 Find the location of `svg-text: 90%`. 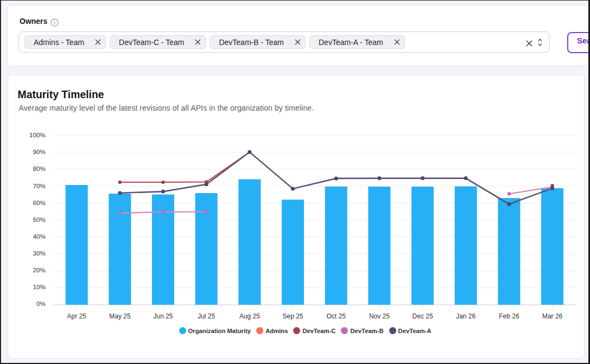

svg-text: 90% is located at coordinates (39, 152).